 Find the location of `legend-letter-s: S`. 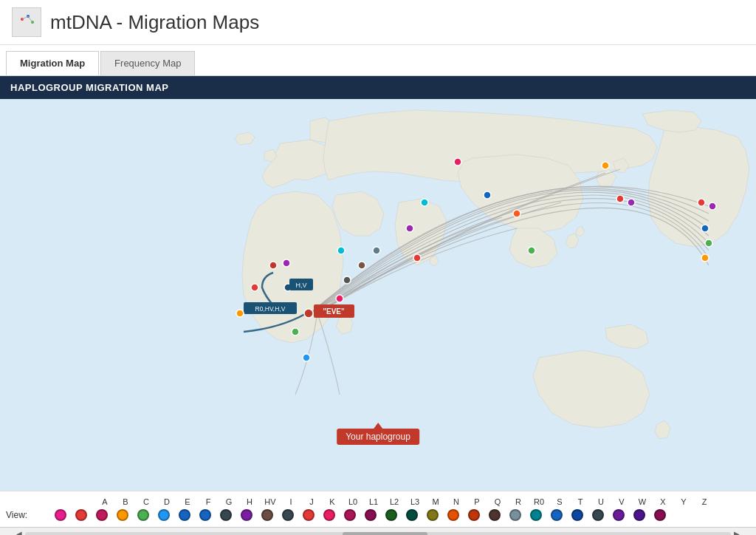

legend-letter-s: S is located at coordinates (560, 502).